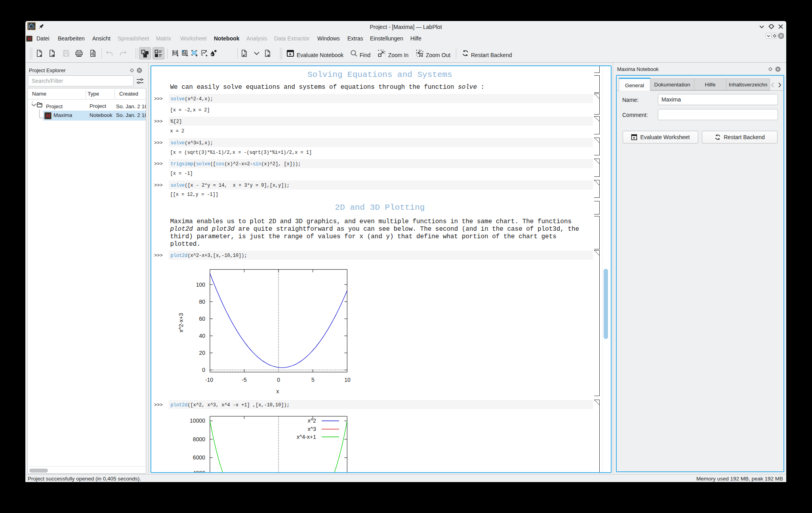 Image resolution: width=812 pixels, height=513 pixels. What do you see at coordinates (197, 421) in the screenshot?
I see `svg-text: 10000` at bounding box center [197, 421].